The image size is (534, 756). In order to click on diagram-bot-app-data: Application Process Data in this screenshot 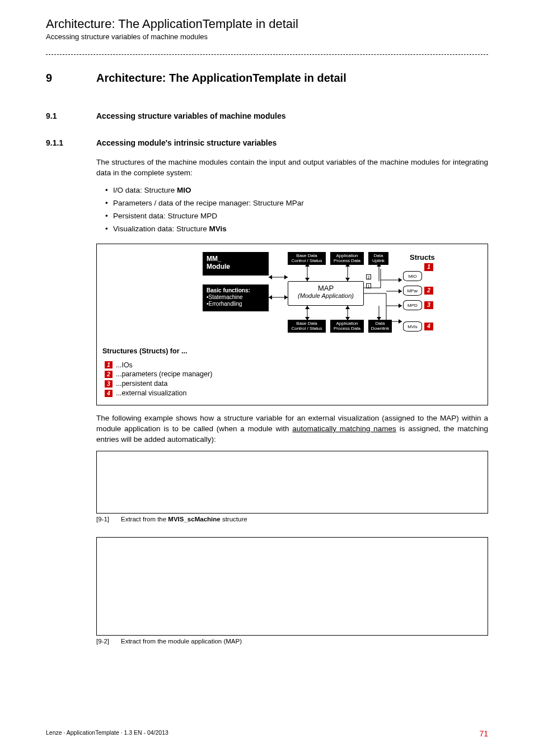, I will do `click(347, 326)`.